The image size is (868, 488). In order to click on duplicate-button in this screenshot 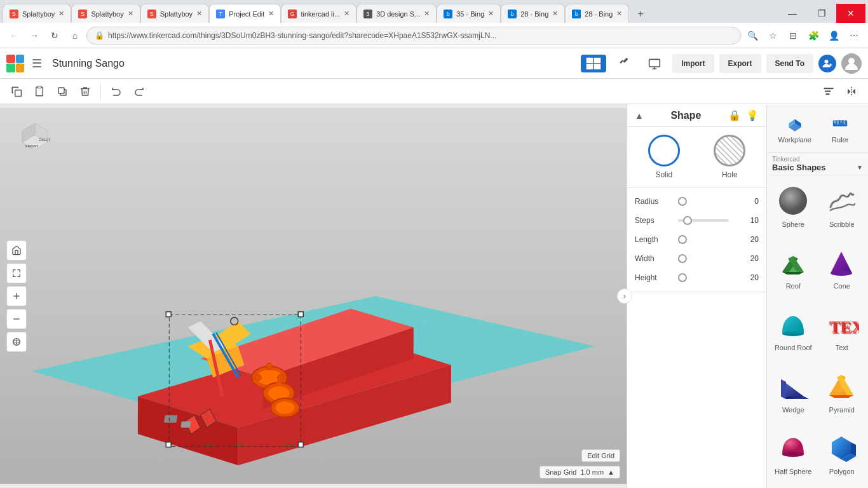, I will do `click(62, 92)`.